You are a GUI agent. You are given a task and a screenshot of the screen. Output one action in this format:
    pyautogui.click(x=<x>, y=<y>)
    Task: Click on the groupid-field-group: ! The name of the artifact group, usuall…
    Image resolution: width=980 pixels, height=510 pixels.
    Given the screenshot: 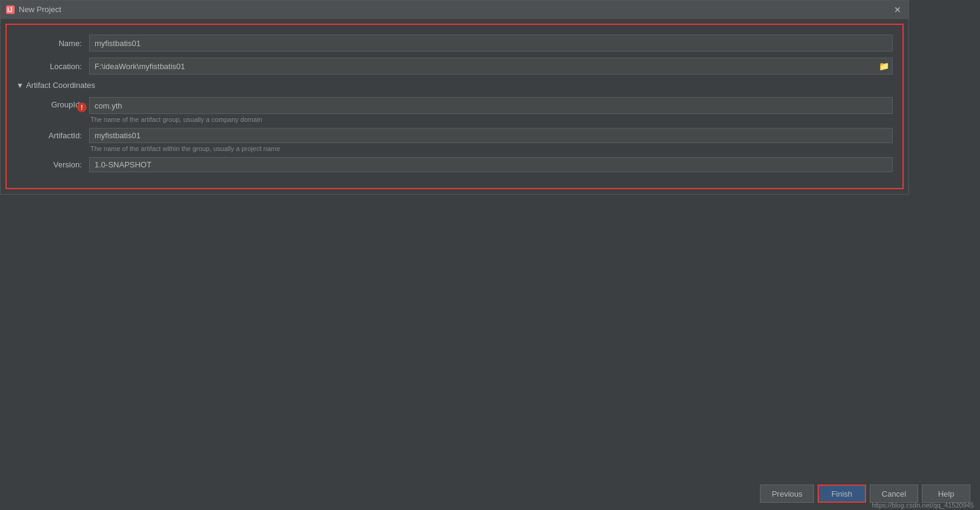 What is the action you would take?
    pyautogui.click(x=491, y=110)
    